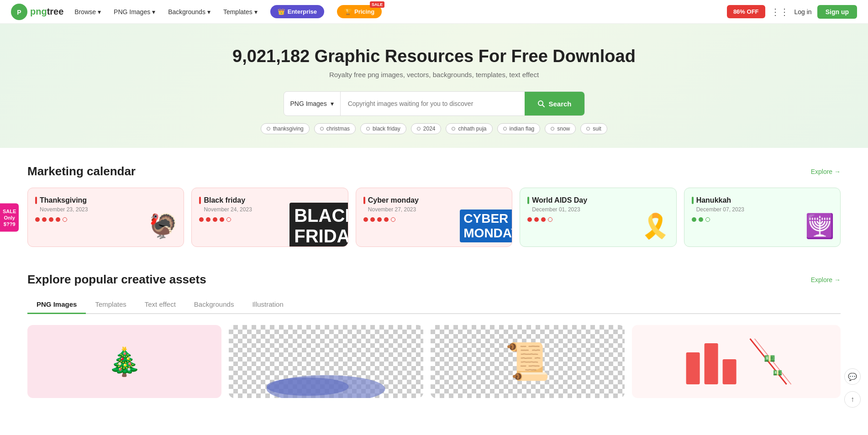 This screenshot has width=868, height=435. I want to click on tag-indian-flag: indian flag, so click(519, 129).